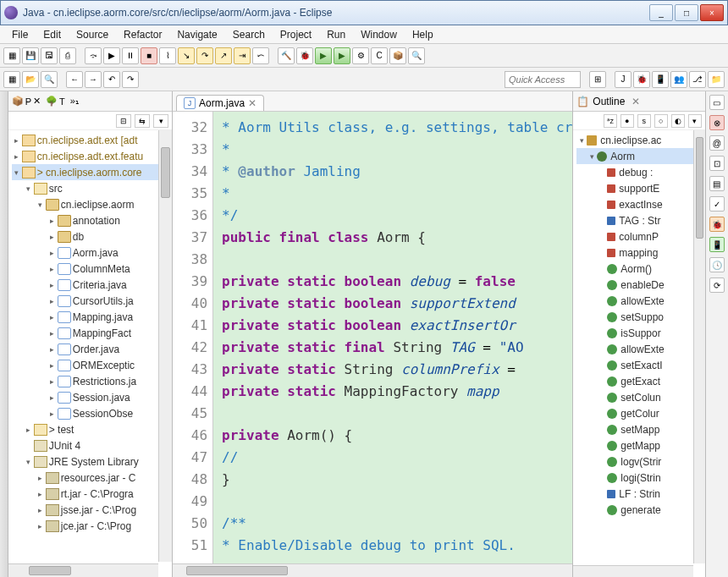 This screenshot has height=577, width=728. I want to click on next-annotation-icon: ↷, so click(130, 80).